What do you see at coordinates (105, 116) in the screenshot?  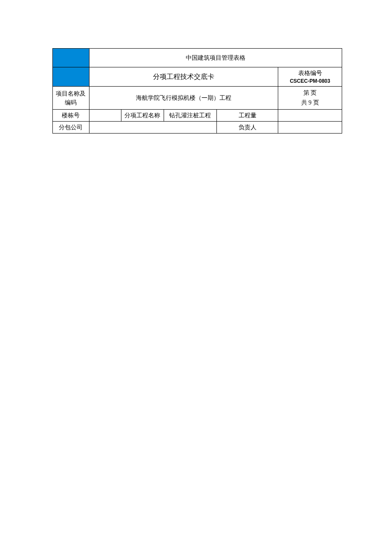 I see `building-value` at bounding box center [105, 116].